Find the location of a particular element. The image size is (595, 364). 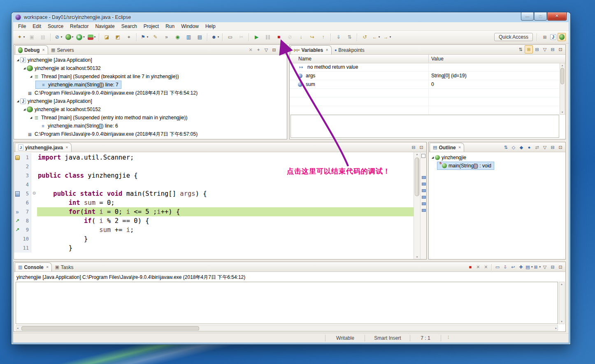

debug-perspective-button is located at coordinates (562, 37).